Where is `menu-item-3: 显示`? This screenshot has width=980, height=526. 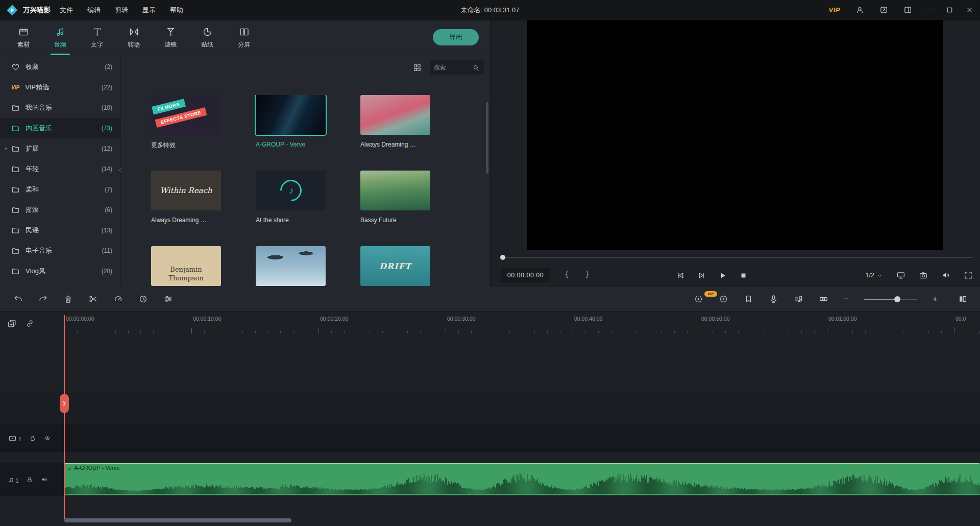 menu-item-3: 显示 is located at coordinates (149, 10).